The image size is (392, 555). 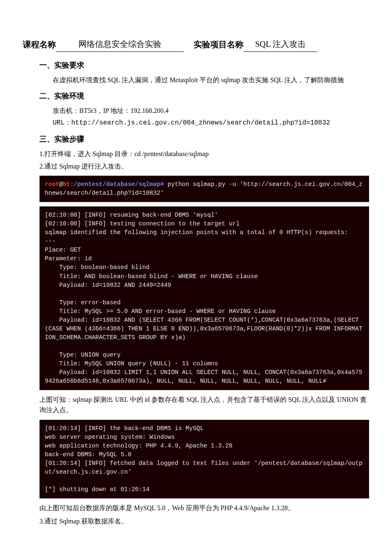 I want to click on course-value: 网络信息安全综合实验, so click(x=120, y=45).